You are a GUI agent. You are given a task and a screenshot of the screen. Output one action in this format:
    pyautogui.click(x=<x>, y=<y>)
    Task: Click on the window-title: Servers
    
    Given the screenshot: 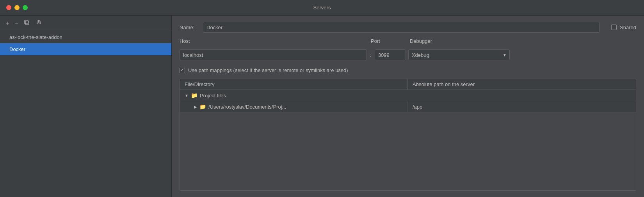 What is the action you would take?
    pyautogui.click(x=322, y=8)
    